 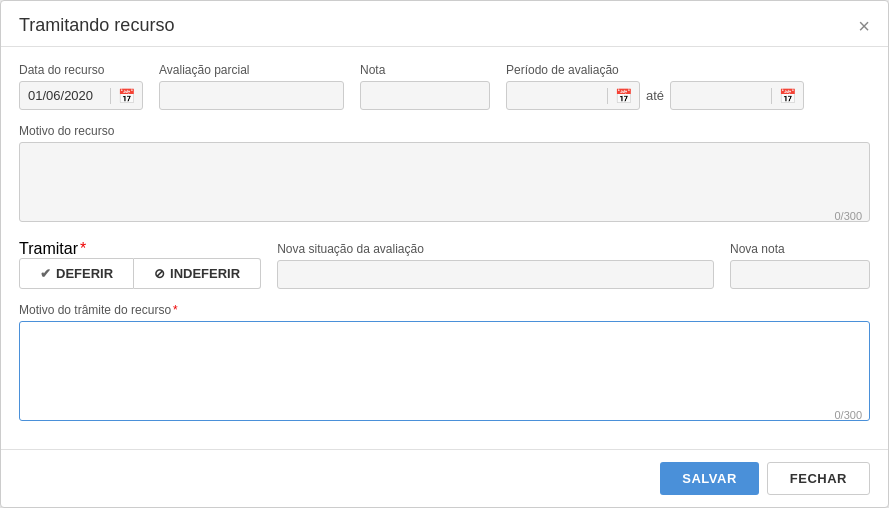 I want to click on indeferir-label: INDEFERIR, so click(x=205, y=274).